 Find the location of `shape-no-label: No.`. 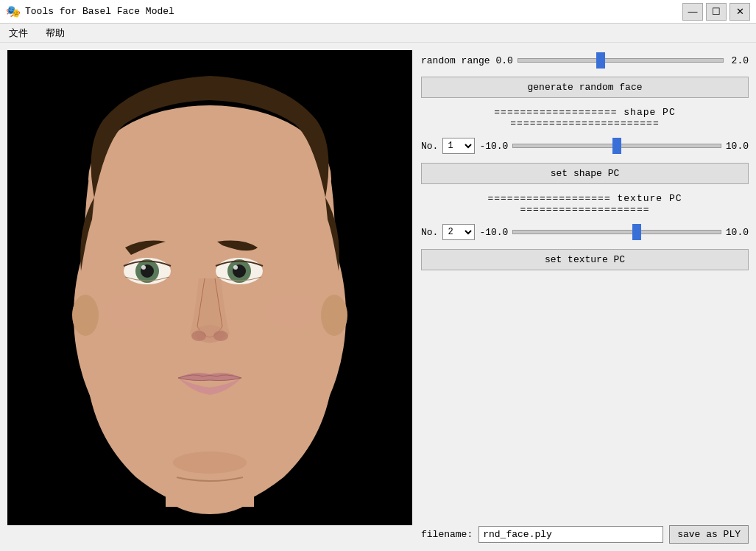

shape-no-label: No. is located at coordinates (430, 146).